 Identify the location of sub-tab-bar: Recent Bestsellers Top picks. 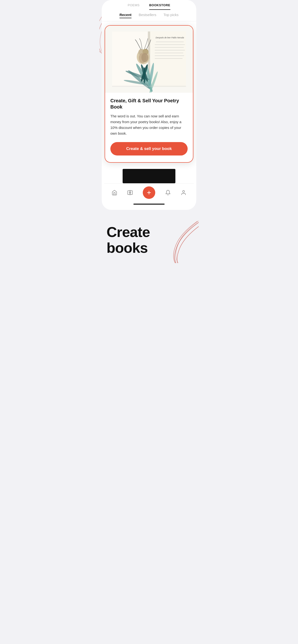
(149, 16).